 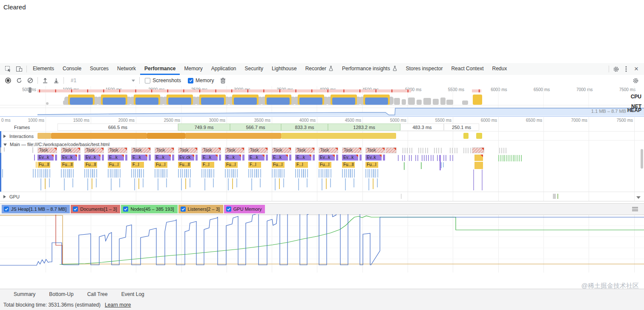 What do you see at coordinates (193, 69) in the screenshot?
I see `tab-memory: Memory` at bounding box center [193, 69].